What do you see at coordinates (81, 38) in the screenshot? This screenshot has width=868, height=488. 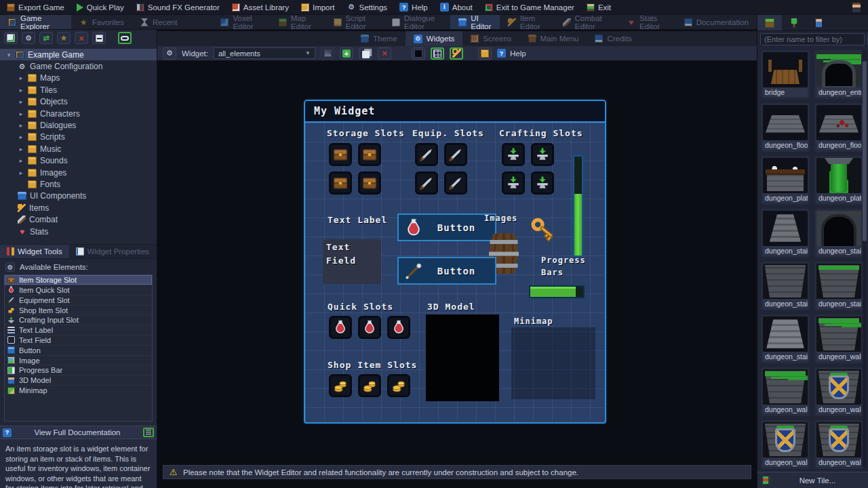 I see `delete-button: ×` at bounding box center [81, 38].